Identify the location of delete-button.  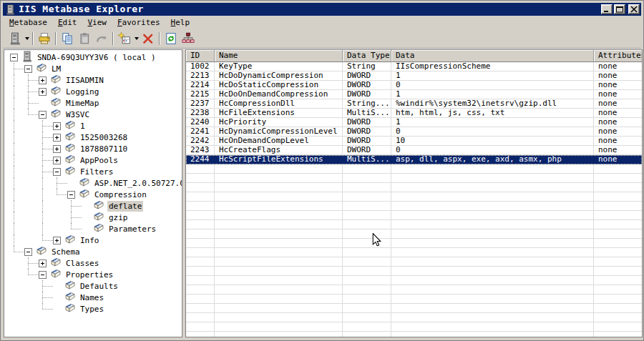
(148, 39).